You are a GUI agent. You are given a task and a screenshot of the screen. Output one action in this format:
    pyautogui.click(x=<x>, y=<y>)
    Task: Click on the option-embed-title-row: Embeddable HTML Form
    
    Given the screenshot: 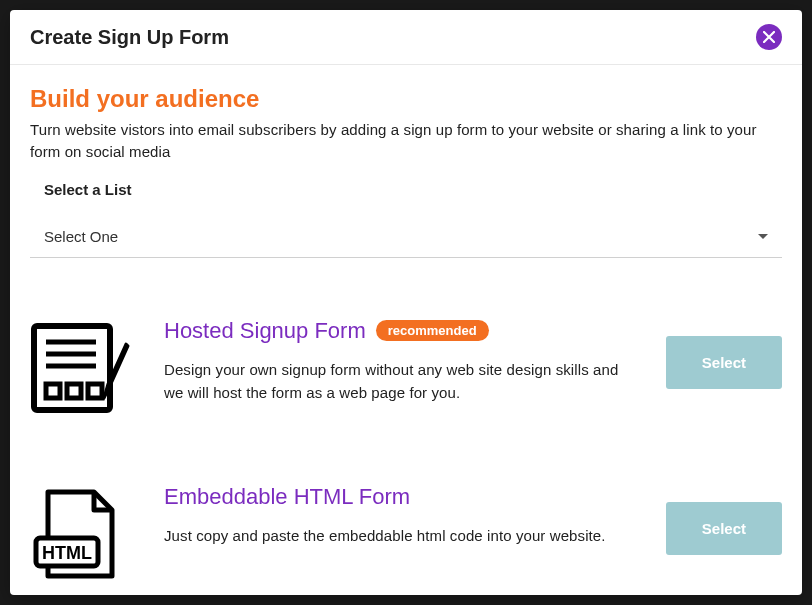 What is the action you would take?
    pyautogui.click(x=398, y=497)
    